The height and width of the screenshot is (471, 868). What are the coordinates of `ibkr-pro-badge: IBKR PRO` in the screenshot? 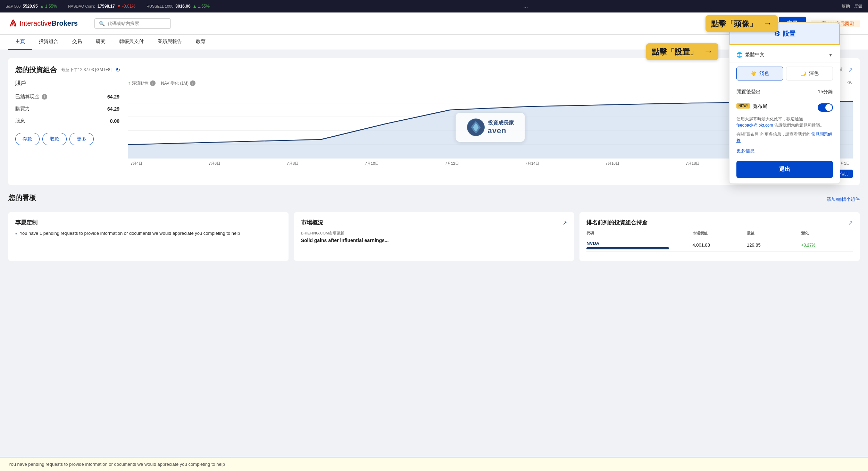 It's located at (719, 23).